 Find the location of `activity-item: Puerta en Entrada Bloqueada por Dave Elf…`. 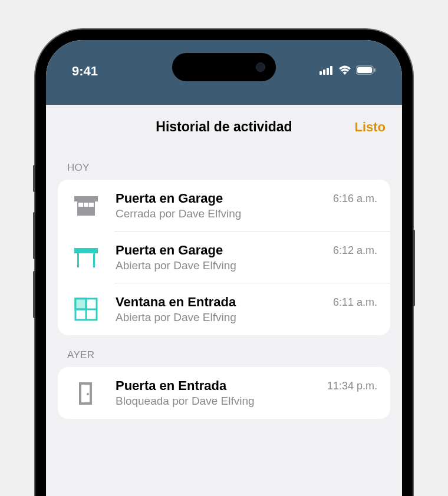

activity-item: Puerta en Entrada Bloqueada por Dave Elf… is located at coordinates (224, 393).